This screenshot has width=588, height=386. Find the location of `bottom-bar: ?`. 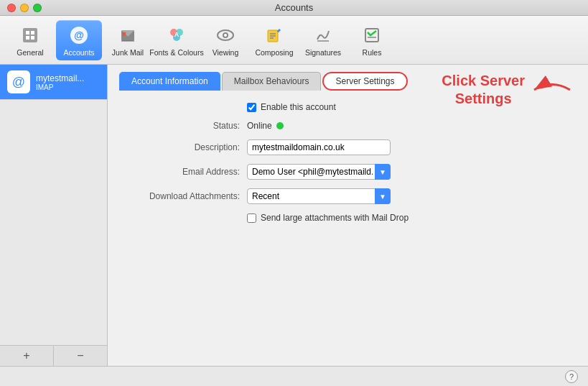

bottom-bar: ? is located at coordinates (294, 376).